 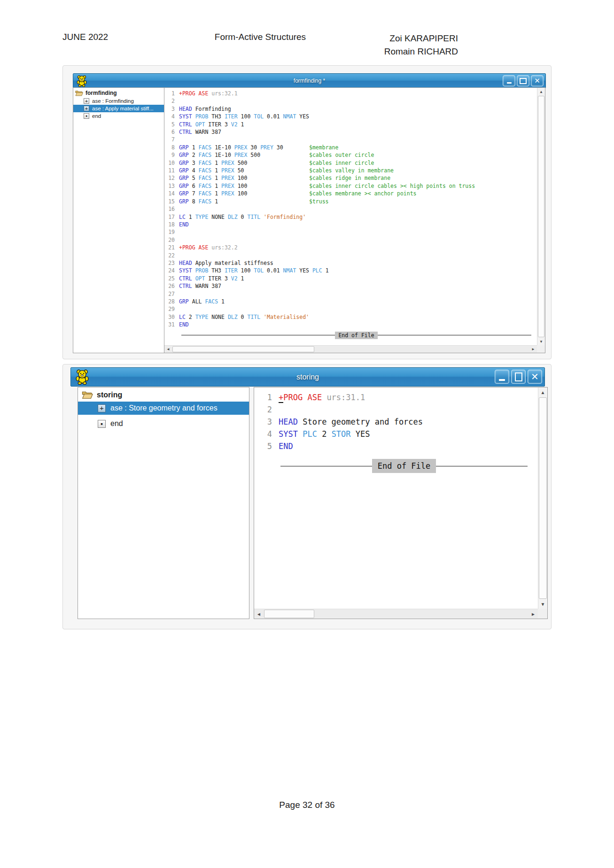 What do you see at coordinates (396, 434) in the screenshot?
I see `code-line-4: 4SYST PLC 2 STOR YES` at bounding box center [396, 434].